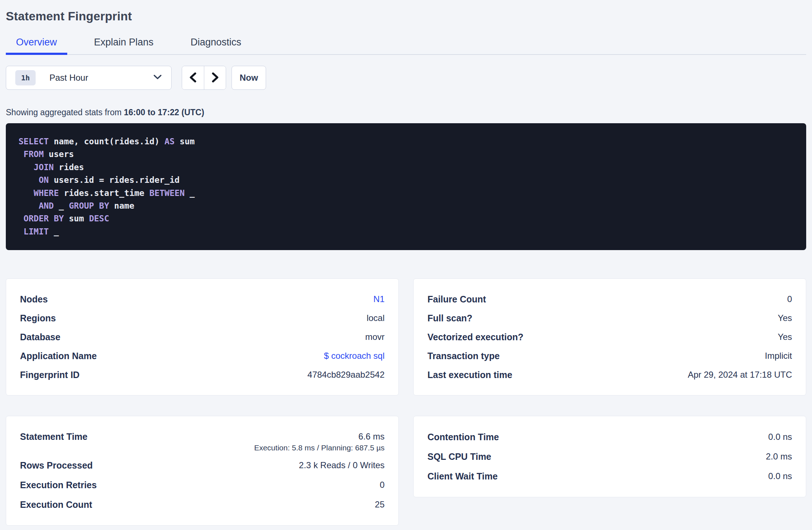 The width and height of the screenshot is (812, 530). Describe the element at coordinates (59, 154) in the screenshot. I see `sql-token: users` at that location.